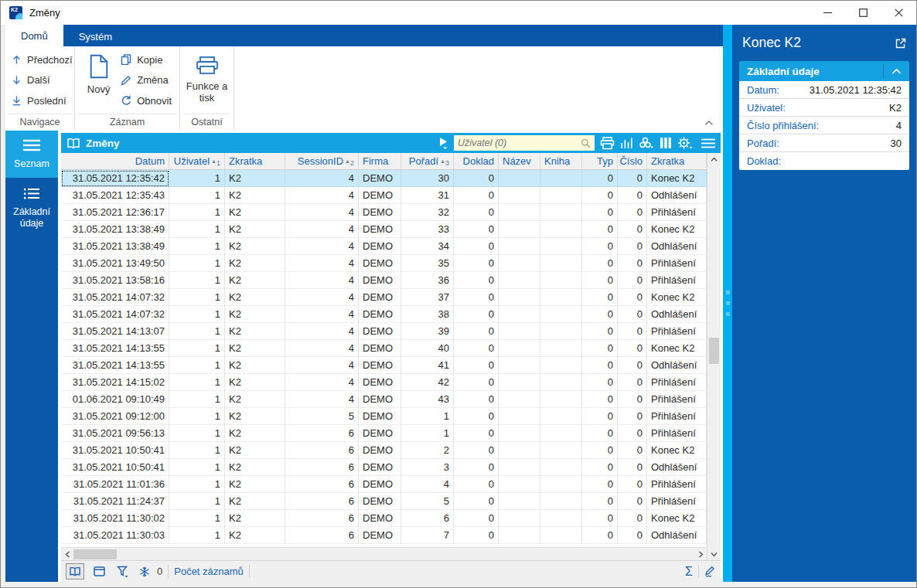  I want to click on new-button: Nový, so click(99, 80).